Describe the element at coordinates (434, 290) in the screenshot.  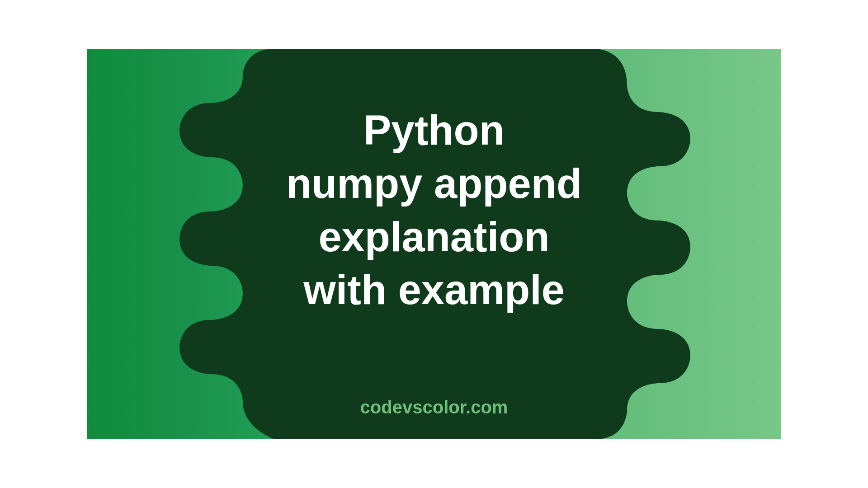
I see `banner-title-line: with example` at that location.